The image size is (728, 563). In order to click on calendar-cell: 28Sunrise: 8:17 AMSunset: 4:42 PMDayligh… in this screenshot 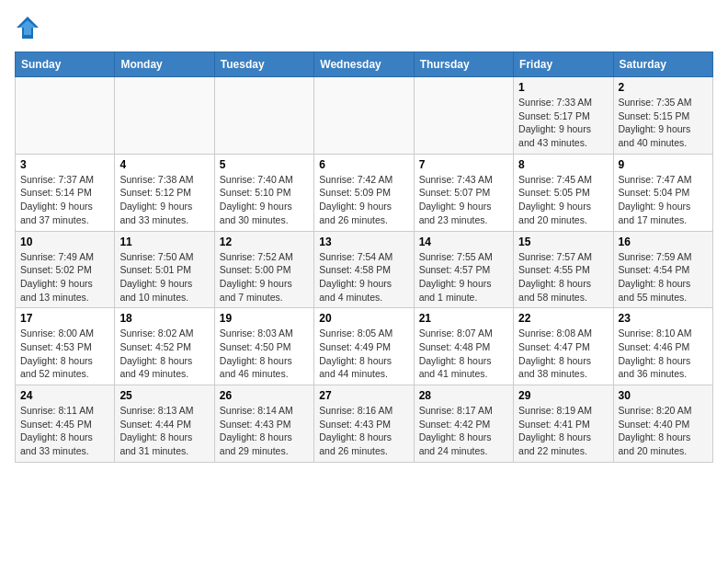, I will do `click(463, 424)`.